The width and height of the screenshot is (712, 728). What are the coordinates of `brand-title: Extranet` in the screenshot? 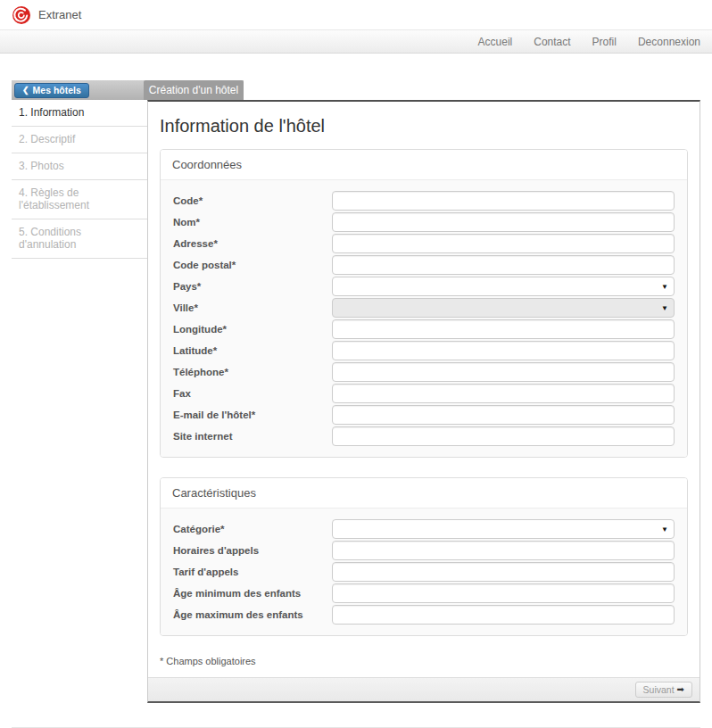 It's located at (60, 14).